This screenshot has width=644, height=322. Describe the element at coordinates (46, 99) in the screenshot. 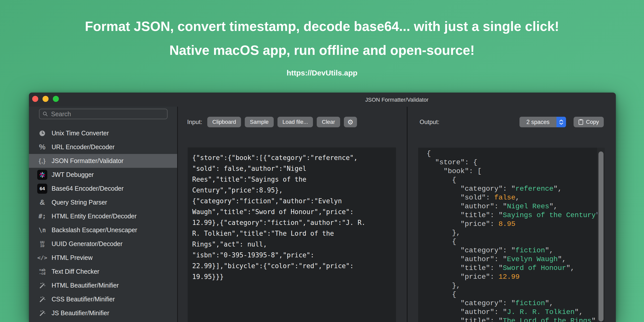

I see `minimize-button` at that location.